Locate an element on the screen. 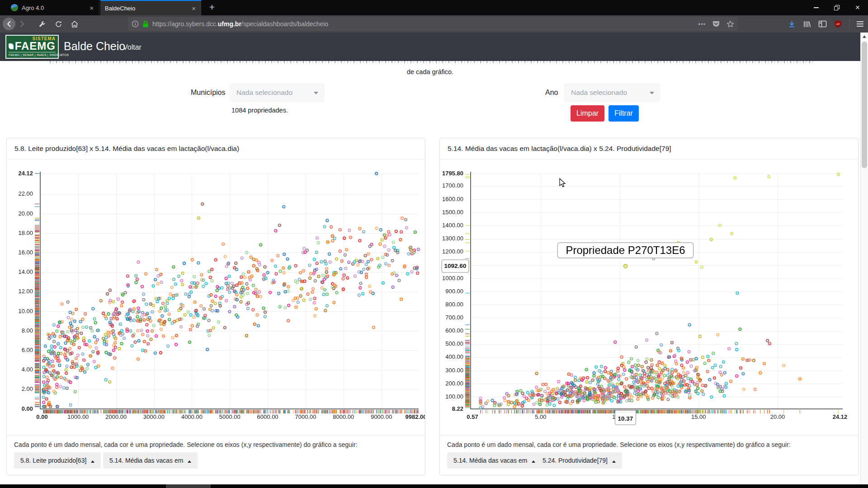  reload-button is located at coordinates (58, 24).